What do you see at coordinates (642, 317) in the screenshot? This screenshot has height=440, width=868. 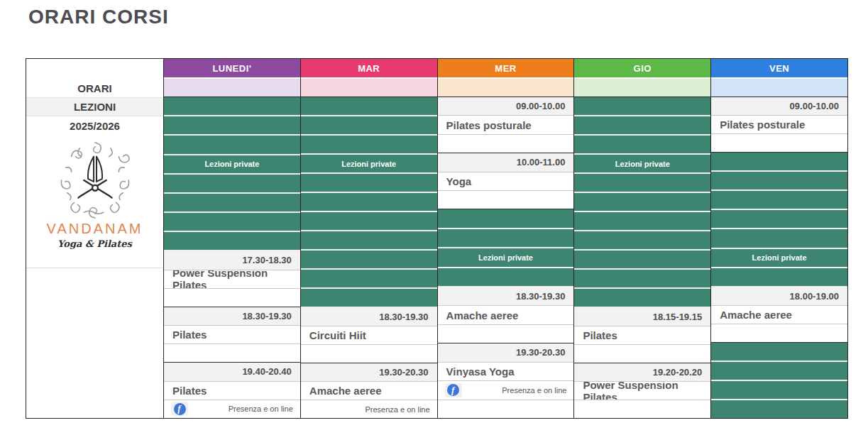 I see `cell-time: 18.15-19.15` at bounding box center [642, 317].